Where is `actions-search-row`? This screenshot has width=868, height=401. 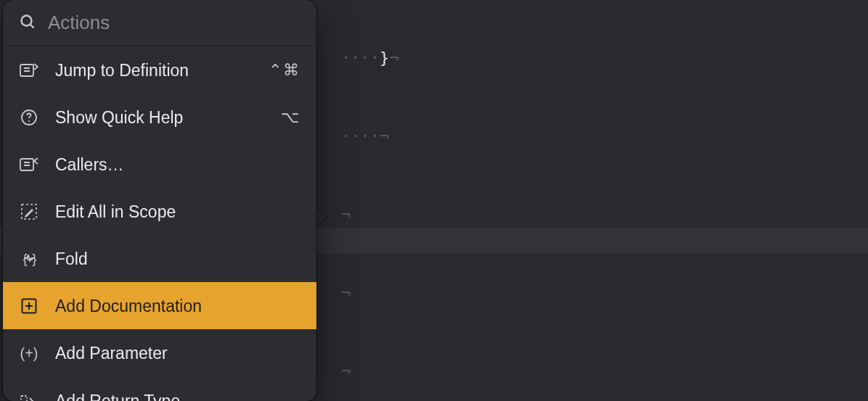
actions-search-row is located at coordinates (160, 23).